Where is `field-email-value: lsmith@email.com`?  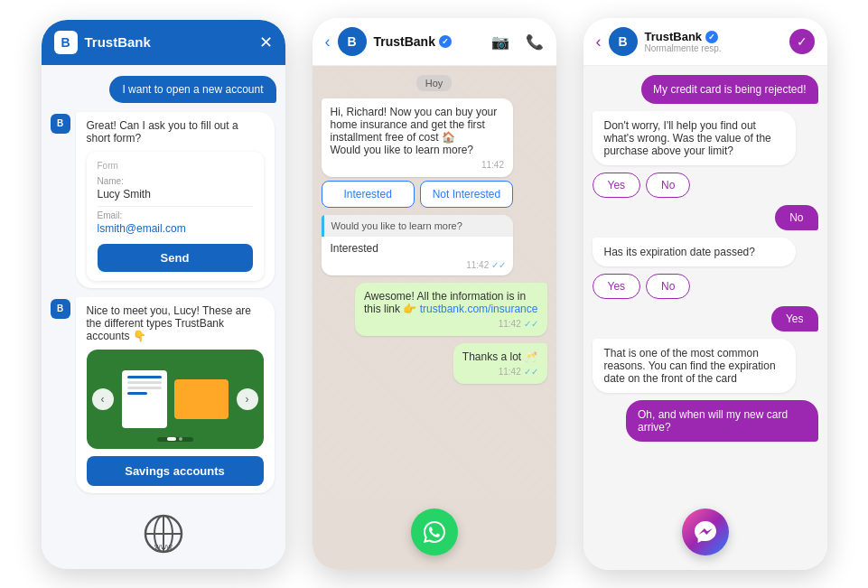
field-email-value: lsmith@email.com is located at coordinates (175, 229).